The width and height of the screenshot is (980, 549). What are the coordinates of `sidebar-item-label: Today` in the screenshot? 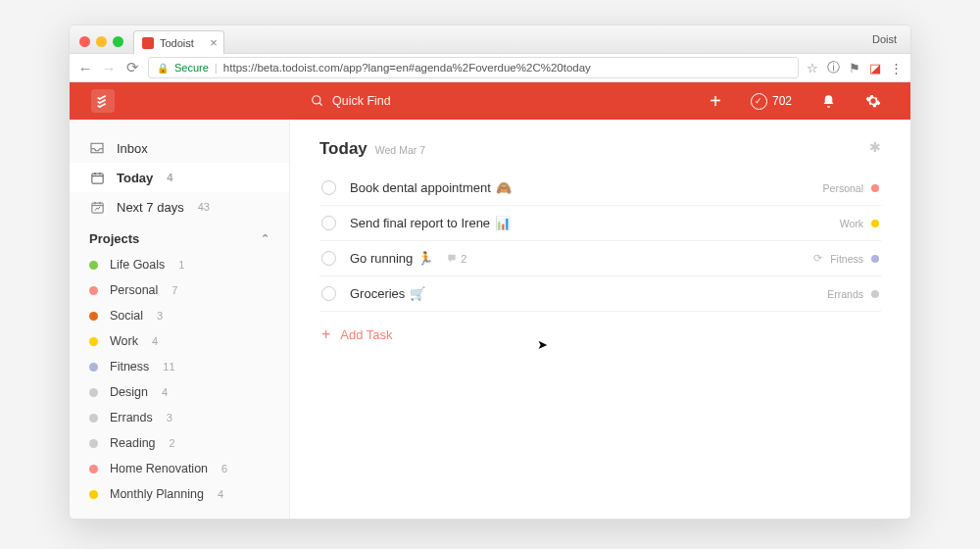 It's located at (135, 178).